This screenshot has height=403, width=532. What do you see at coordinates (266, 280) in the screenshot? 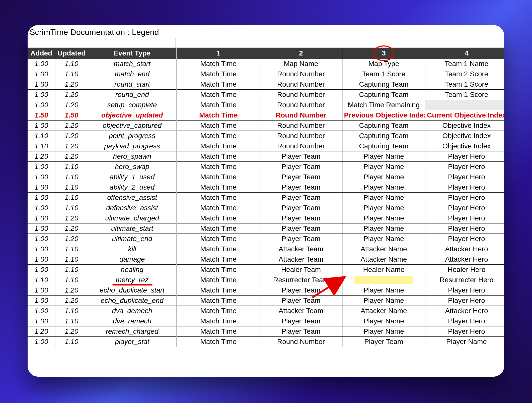
I see `table-row: 1.101.10mercy_rezMatch TimeResurrecter T…` at bounding box center [266, 280].